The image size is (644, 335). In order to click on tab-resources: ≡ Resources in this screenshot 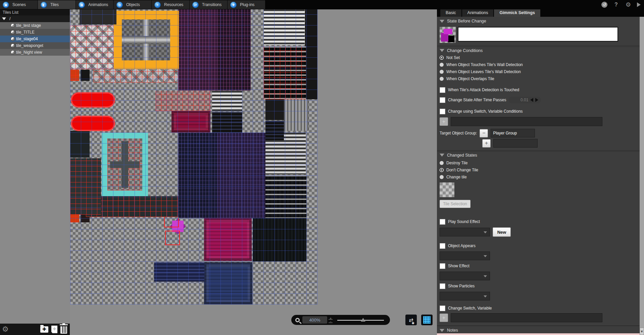, I will do `click(170, 5)`.